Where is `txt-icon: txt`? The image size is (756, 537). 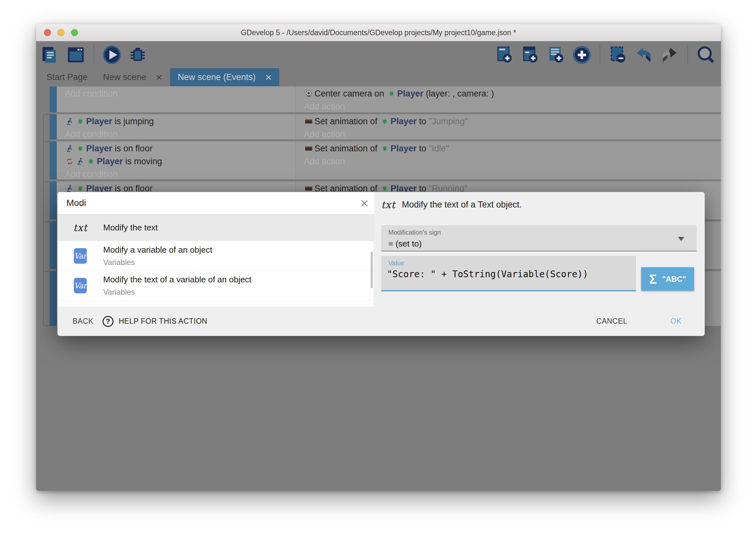
txt-icon: txt is located at coordinates (81, 227).